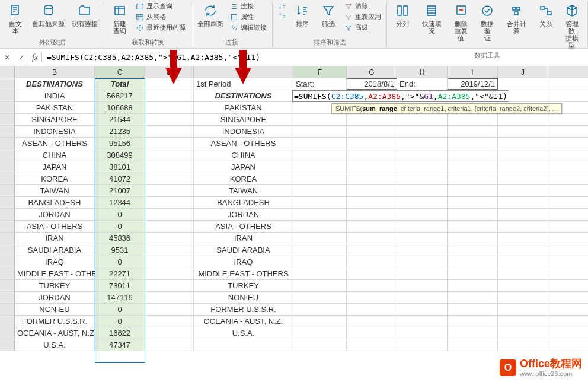  I want to click on remove-dupes-button: 删除 重复值, so click(461, 22).